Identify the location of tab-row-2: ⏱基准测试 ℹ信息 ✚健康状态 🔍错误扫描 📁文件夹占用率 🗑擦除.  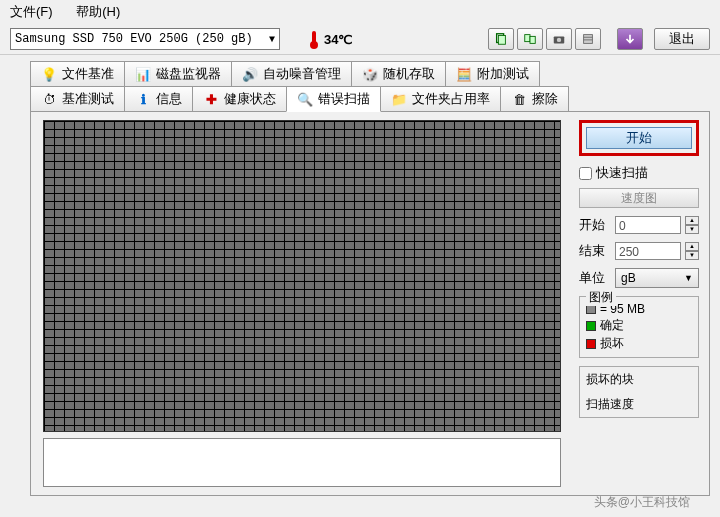
(370, 98).